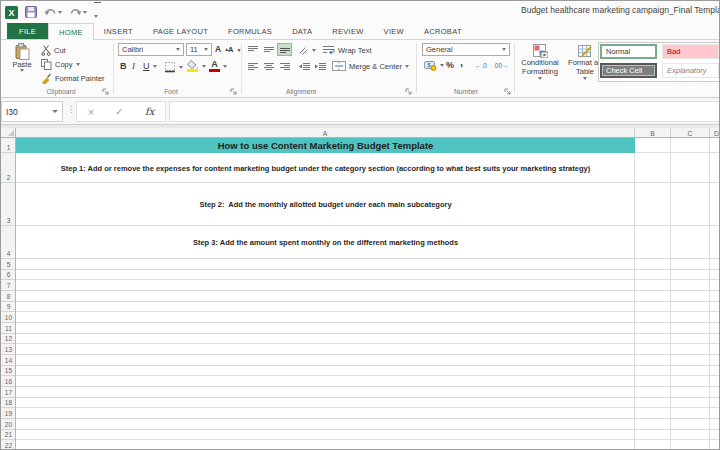  What do you see at coordinates (60, 64) in the screenshot?
I see `copy-button: Copy` at bounding box center [60, 64].